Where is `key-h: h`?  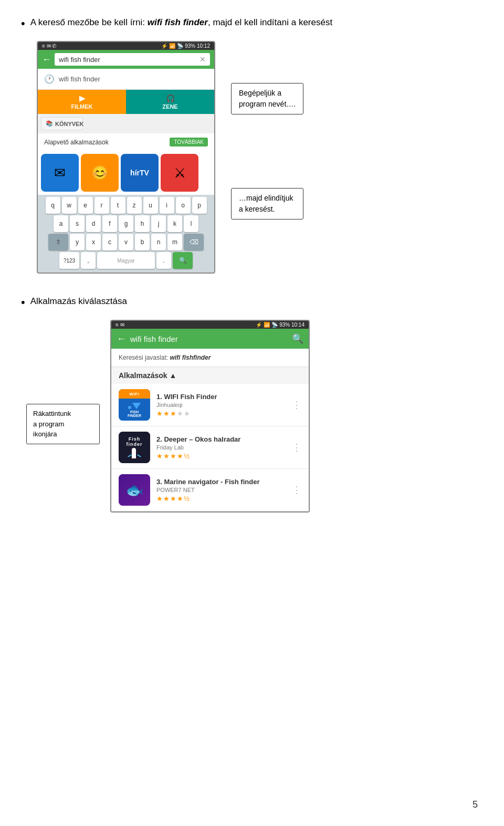
key-h: h is located at coordinates (142, 224).